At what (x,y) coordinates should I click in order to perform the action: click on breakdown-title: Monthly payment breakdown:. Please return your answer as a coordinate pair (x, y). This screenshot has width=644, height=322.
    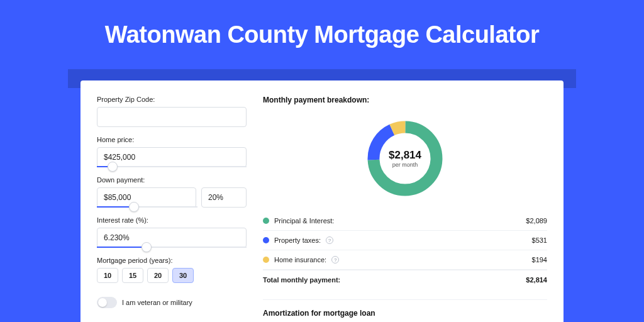
    Looking at the image, I should click on (405, 100).